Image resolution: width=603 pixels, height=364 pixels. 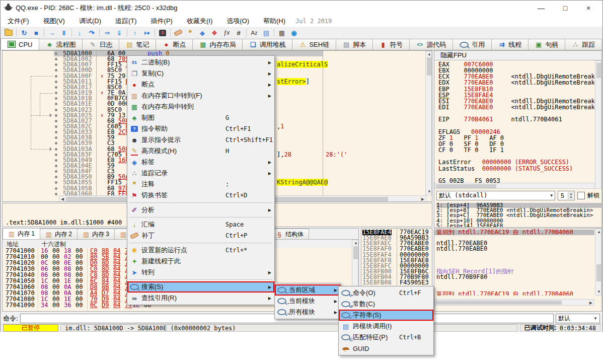 What do you see at coordinates (90, 21) in the screenshot?
I see `menubar-item: 调试(D)` at bounding box center [90, 21].